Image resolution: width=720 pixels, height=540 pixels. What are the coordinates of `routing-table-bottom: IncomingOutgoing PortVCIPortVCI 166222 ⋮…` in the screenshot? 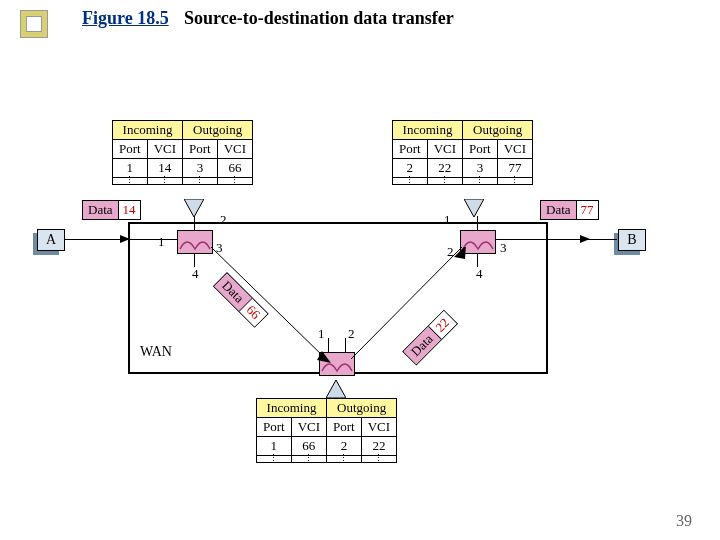 It's located at (326, 430).